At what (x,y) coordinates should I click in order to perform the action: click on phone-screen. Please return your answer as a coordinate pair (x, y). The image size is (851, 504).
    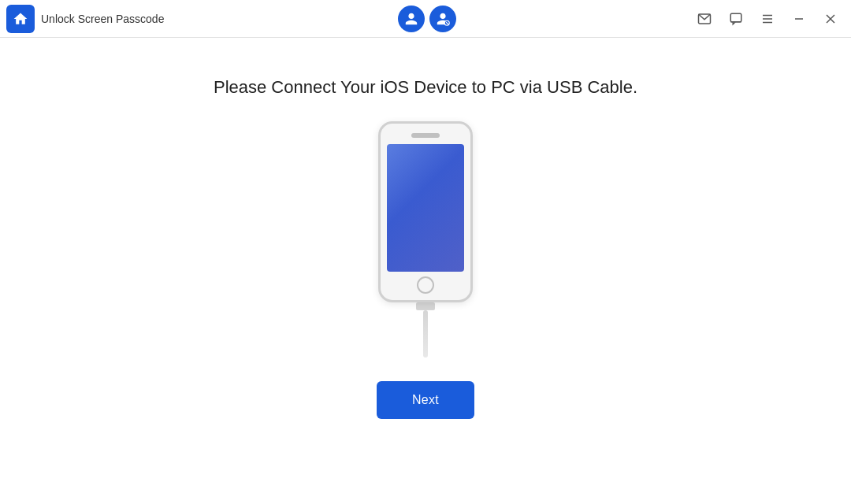
    Looking at the image, I should click on (426, 208).